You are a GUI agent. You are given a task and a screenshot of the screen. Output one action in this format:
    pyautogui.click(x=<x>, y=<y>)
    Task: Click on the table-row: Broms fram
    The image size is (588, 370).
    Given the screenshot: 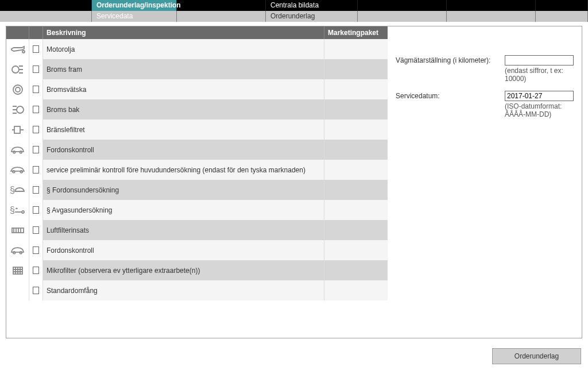 What is the action you would take?
    pyautogui.click(x=197, y=69)
    